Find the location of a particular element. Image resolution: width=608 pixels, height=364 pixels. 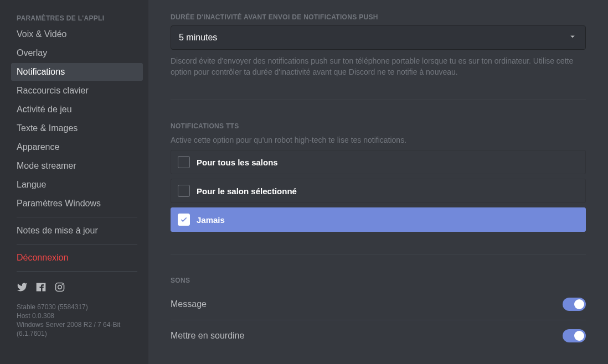

sidebar-item-label: Overlay is located at coordinates (32, 53).